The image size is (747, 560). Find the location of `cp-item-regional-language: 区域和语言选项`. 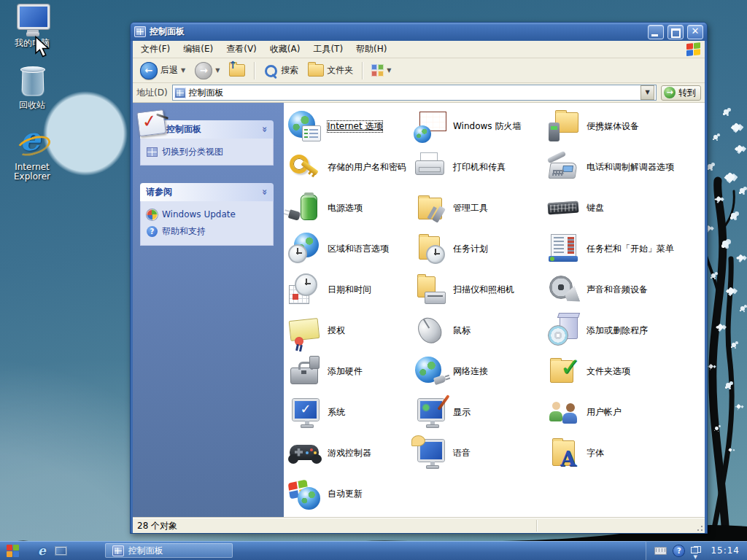

cp-item-regional-language: 区域和语言选项 is located at coordinates (351, 249).